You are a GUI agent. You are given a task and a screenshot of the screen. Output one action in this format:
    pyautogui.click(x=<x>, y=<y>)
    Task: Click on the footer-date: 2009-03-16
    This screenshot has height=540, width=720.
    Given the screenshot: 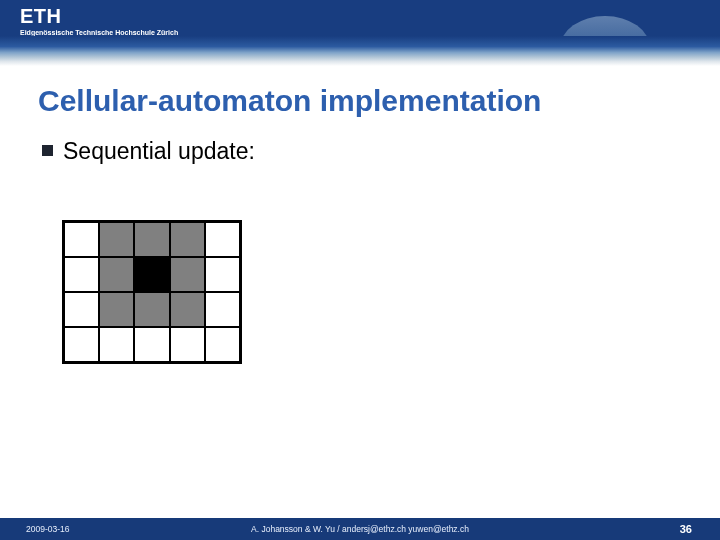 What is the action you would take?
    pyautogui.click(x=48, y=529)
    